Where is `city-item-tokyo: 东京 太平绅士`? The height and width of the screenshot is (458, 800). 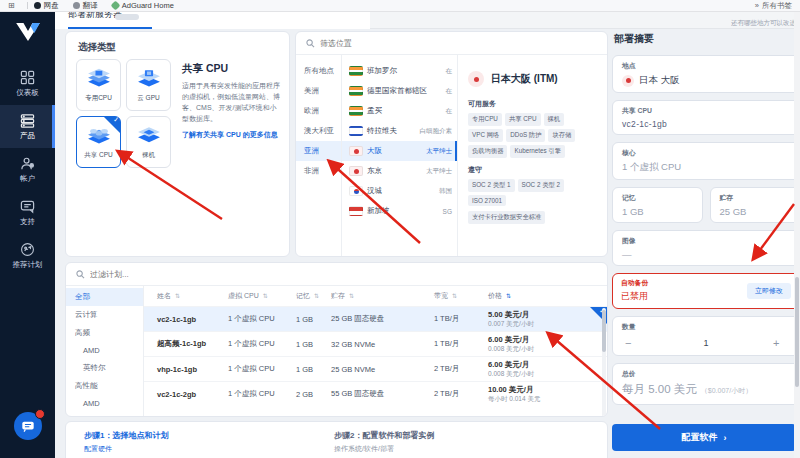
city-item-tokyo: 东京 太平绅士 is located at coordinates (400, 171).